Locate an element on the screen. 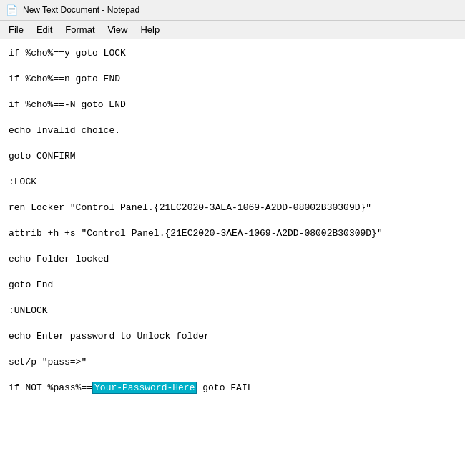  code-line-8: attrib +h +s "Control Panel.{21EC2020-3A… is located at coordinates (232, 233).